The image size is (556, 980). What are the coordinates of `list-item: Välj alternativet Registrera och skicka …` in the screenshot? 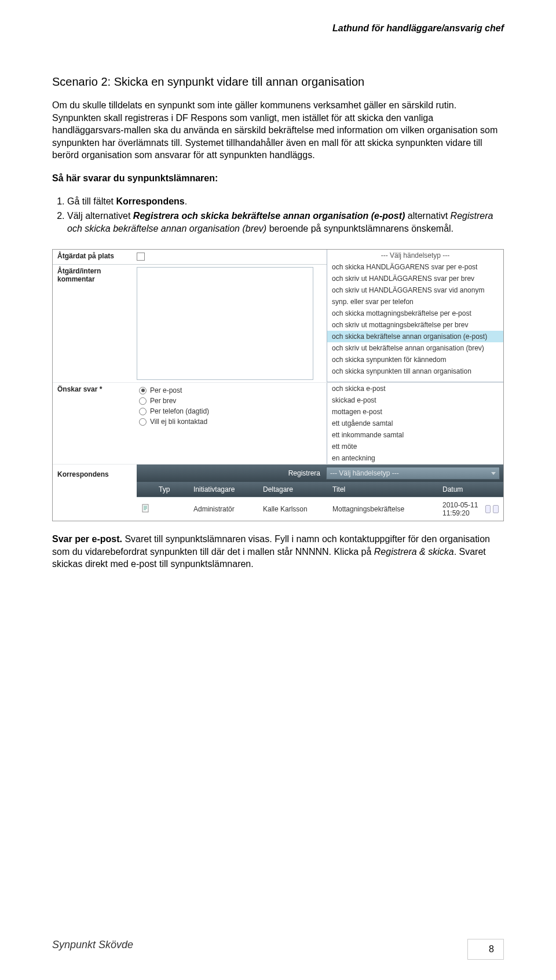 It's located at (286, 222).